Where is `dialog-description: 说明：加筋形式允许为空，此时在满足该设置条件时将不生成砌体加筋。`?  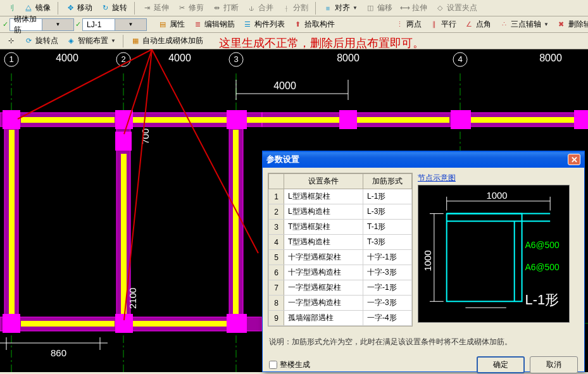 dialog-description: 说明：加筋形式允许为空，此时在满足该设置条件时将不生成砌体加筋。 is located at coordinates (423, 342).